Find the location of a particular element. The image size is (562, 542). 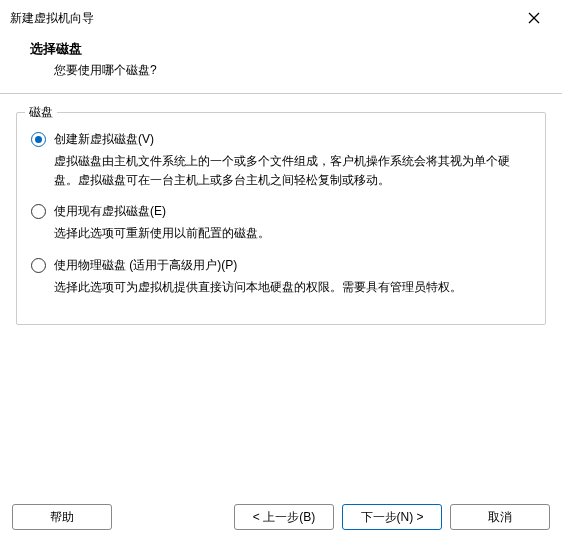

option-description: 虚拟磁盘由主机文件系统上的一个或多个文件组成，客户机操作系统会将其视为单个硬盘。… is located at coordinates (292, 170).